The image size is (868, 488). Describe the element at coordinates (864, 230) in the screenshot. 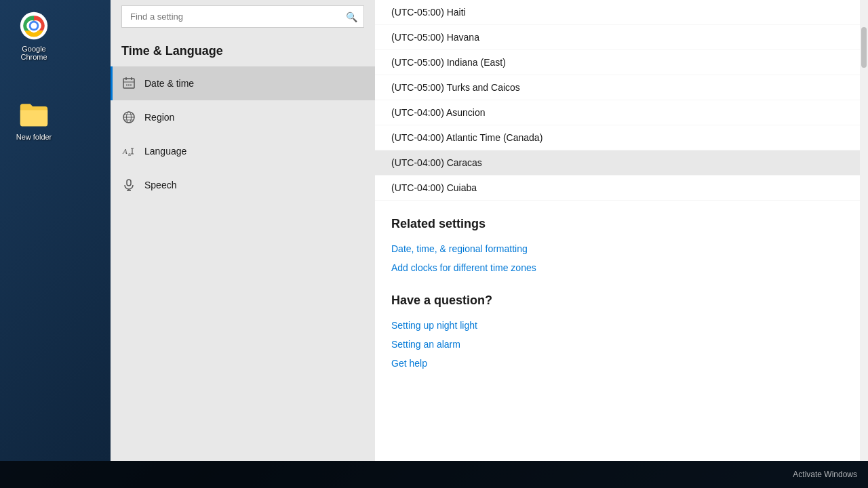

I see `scrollbar` at that location.